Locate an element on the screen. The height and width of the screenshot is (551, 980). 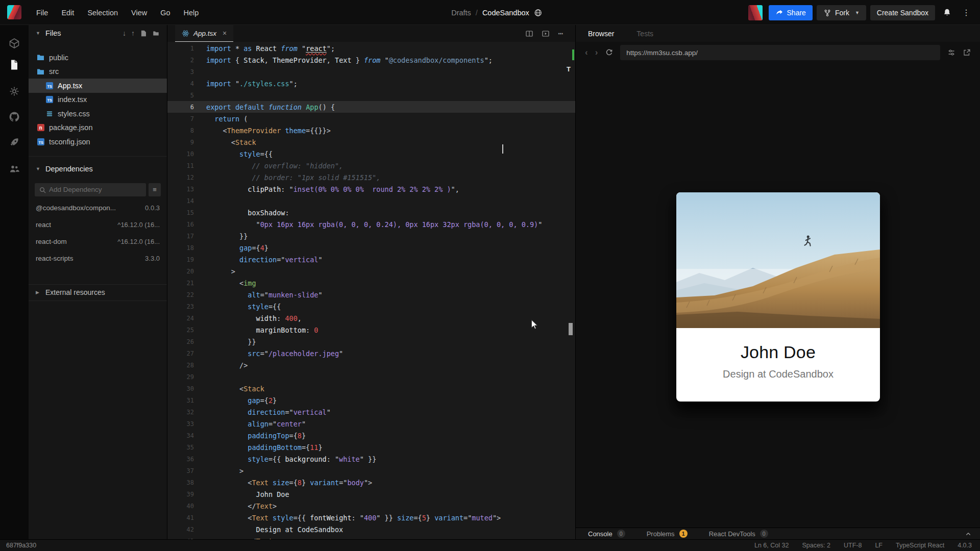
line-number: 42 is located at coordinates (182, 530).